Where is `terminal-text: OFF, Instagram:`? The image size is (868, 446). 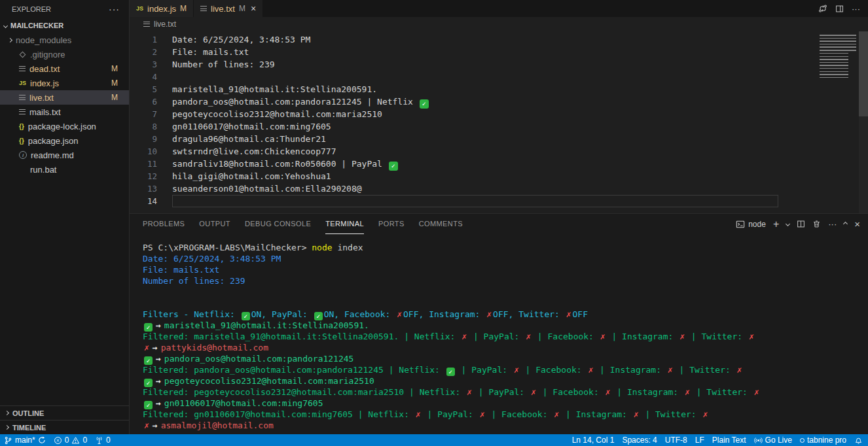
terminal-text: OFF, Instagram: is located at coordinates (444, 314).